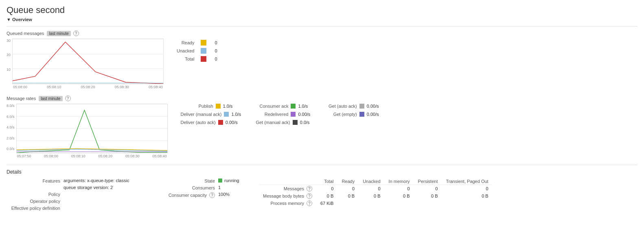 The width and height of the screenshot is (644, 235). I want to click on features-row: Features arguments: x-queue-type: classi…, so click(76, 181).